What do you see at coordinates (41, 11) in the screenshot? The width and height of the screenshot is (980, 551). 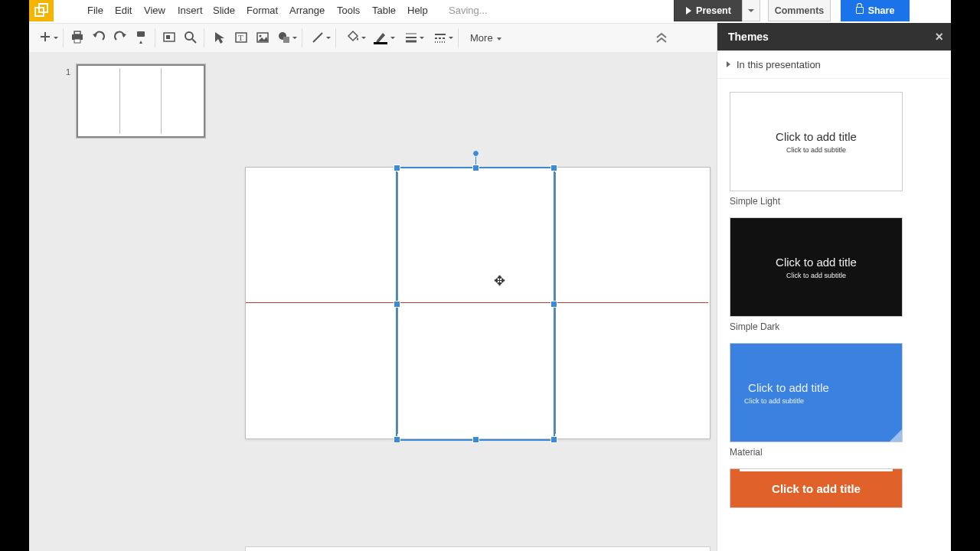 I see `app-logo` at bounding box center [41, 11].